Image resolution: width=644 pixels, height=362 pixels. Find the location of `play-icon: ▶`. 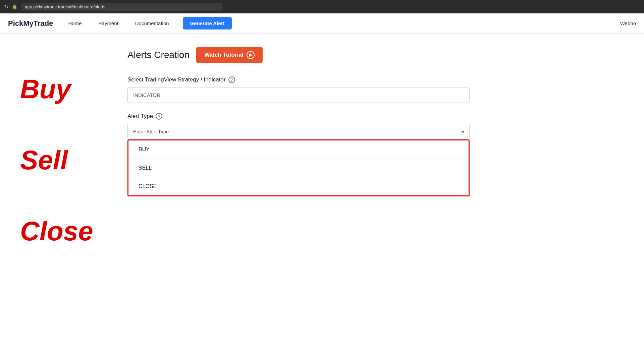

play-icon: ▶ is located at coordinates (251, 55).